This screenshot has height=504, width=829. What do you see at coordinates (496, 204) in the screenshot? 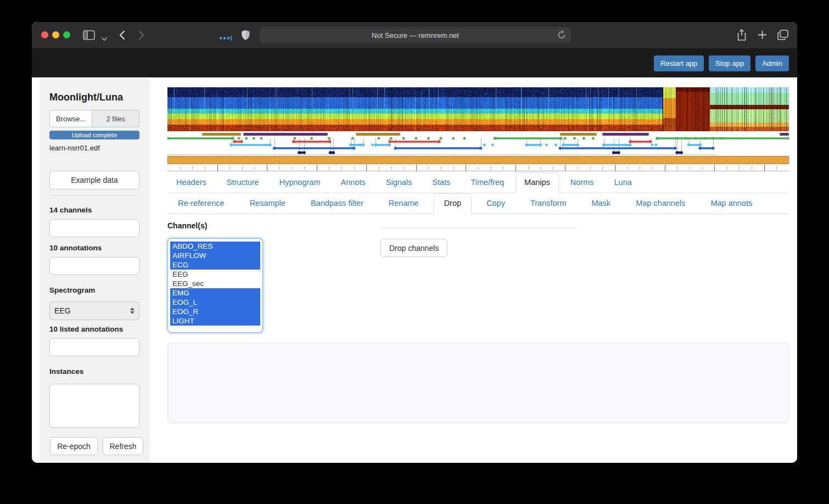
I see `subtab-copy: Copy` at bounding box center [496, 204].